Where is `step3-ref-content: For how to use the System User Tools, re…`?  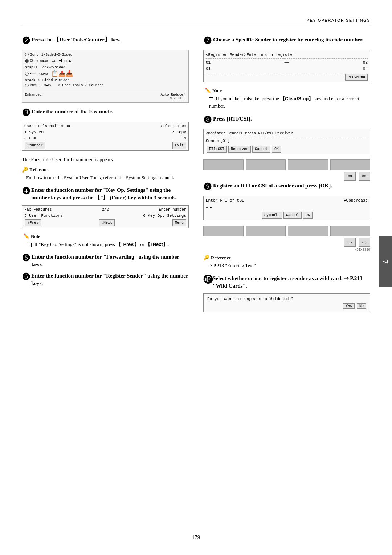
step3-ref-content: For how to use the System User Tools, re… is located at coordinates (105, 178).